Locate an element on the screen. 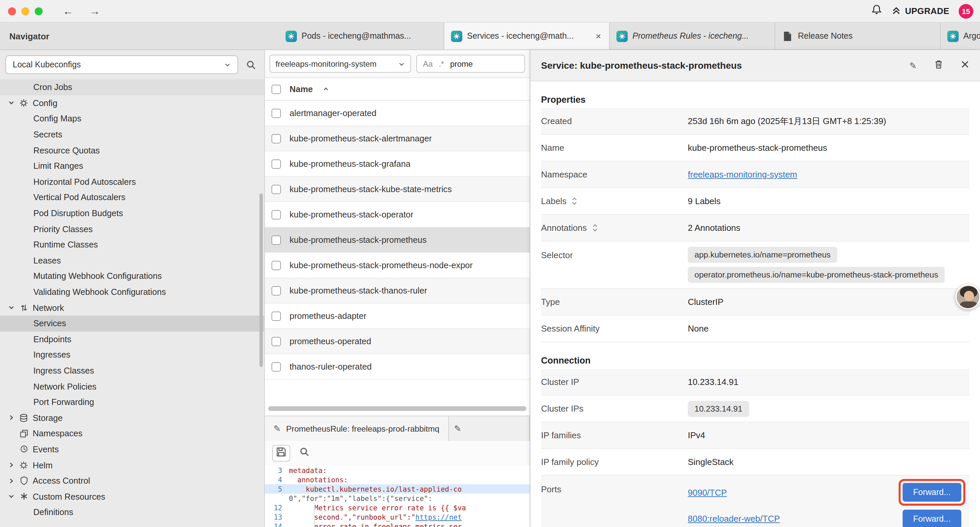  yaml-editor: 3metadata:4 annotations:5 kubectl.kubern… is located at coordinates (397, 496).